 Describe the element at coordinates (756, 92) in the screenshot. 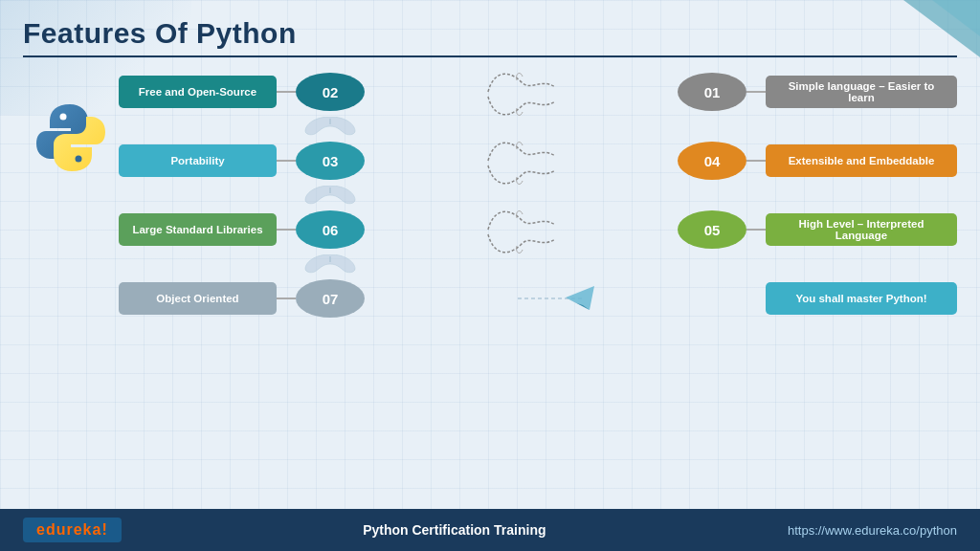

I see `connector-line-r` at that location.